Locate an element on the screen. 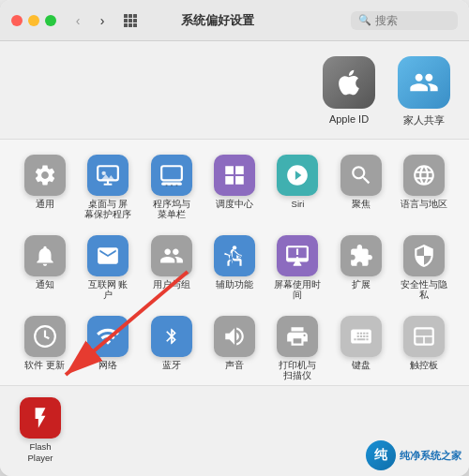 This screenshot has width=469, height=476. icon-general is located at coordinates (45, 175).